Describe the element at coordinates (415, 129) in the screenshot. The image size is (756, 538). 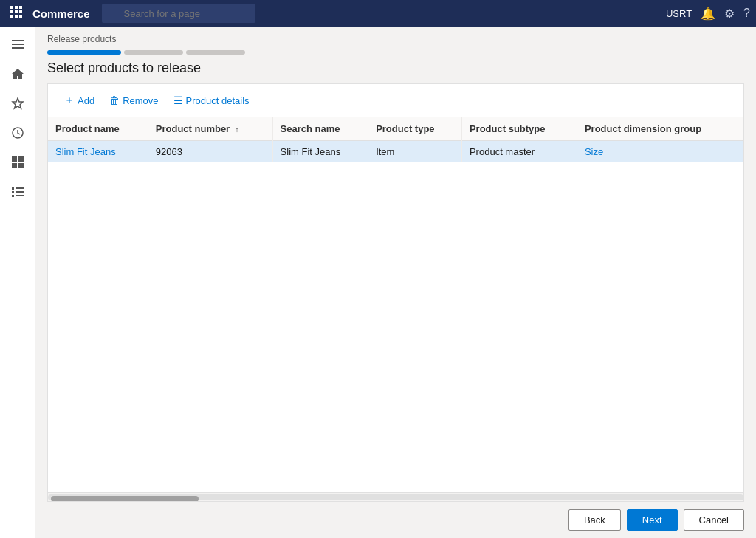
I see `col-header-product-type: Product type` at that location.